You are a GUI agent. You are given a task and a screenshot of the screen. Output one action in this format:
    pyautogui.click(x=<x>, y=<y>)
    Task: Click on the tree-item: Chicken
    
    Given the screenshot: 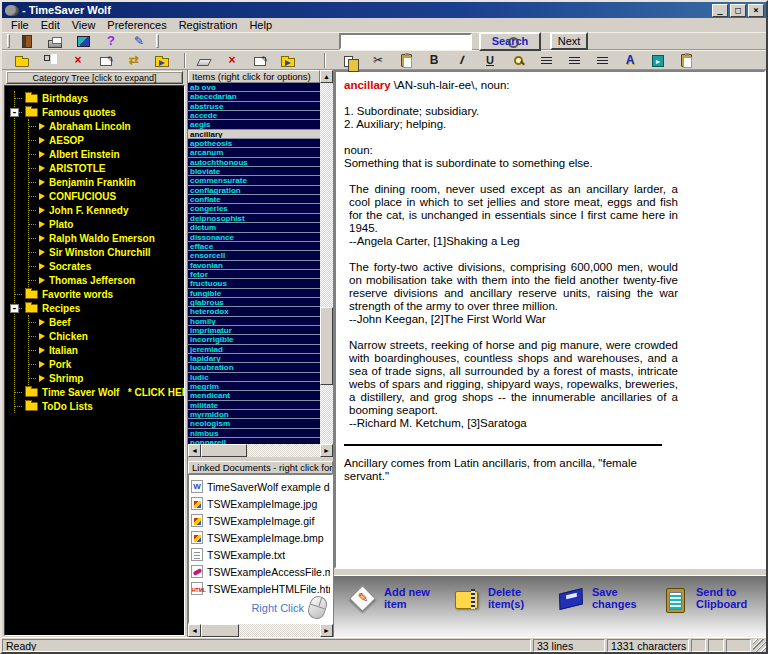 What is the action you would take?
    pyautogui.click(x=106, y=336)
    